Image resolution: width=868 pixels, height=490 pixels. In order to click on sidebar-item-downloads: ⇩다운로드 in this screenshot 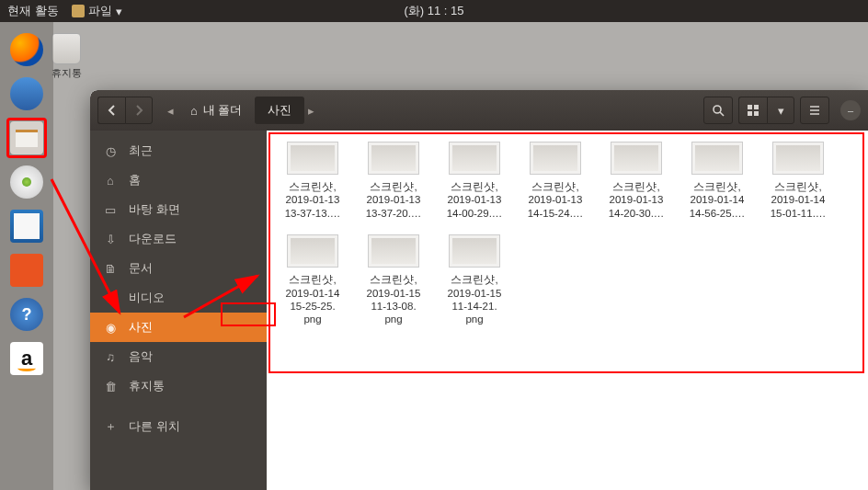, I will do `click(178, 239)`.